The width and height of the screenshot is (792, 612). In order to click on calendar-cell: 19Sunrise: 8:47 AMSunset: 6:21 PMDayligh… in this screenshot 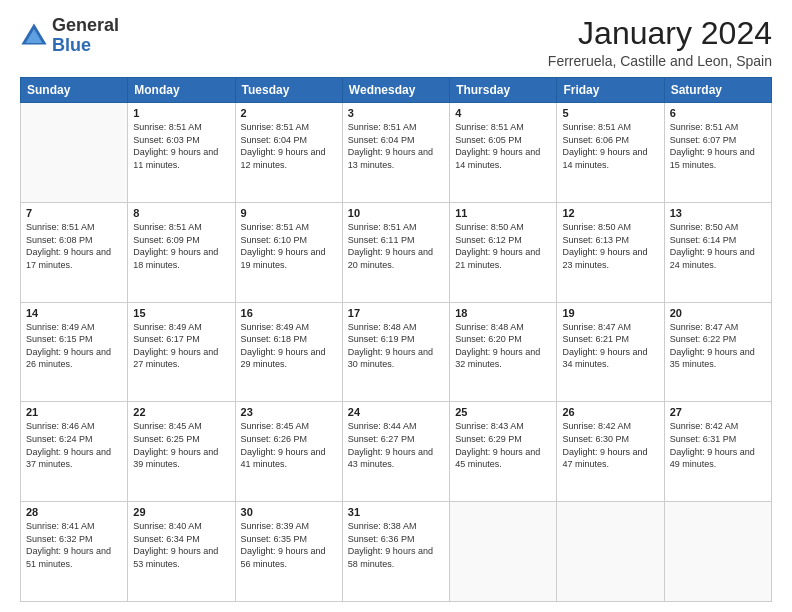, I will do `click(610, 352)`.